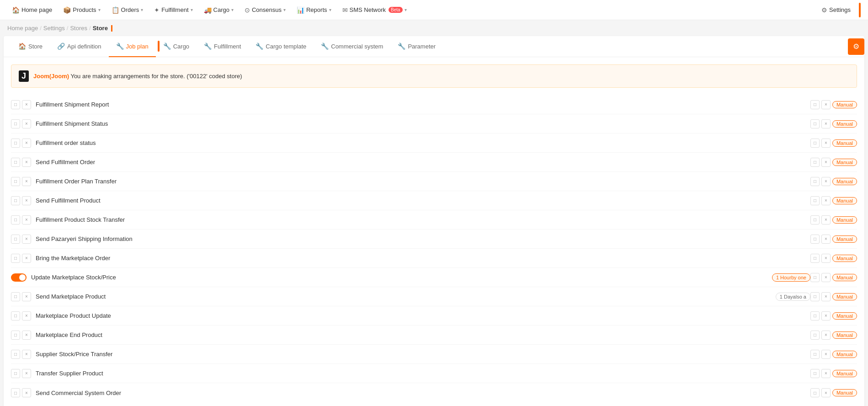  Describe the element at coordinates (265, 10) in the screenshot. I see `nav-consensus: ⊙ Consensus ▾` at that location.